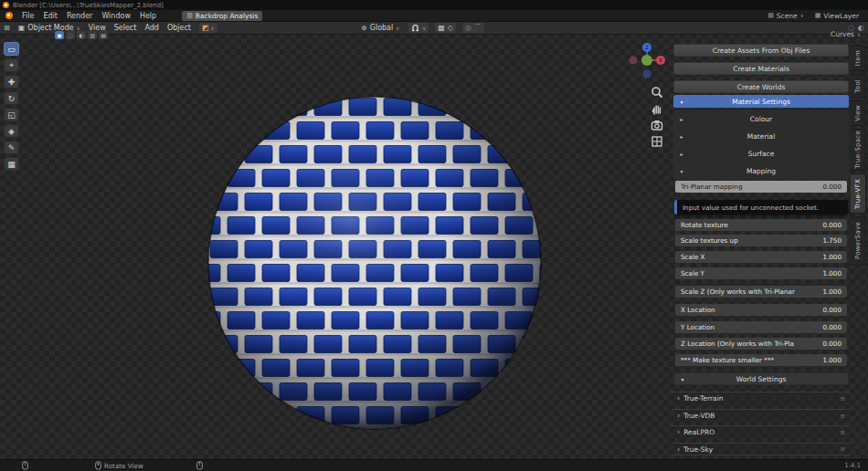  Describe the element at coordinates (698, 449) in the screenshot. I see `panel-label: True-Sky` at that location.